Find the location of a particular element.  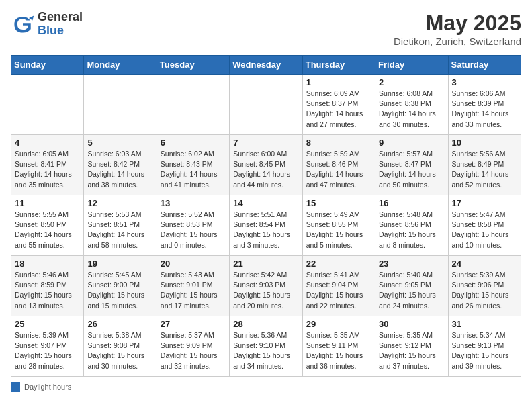

calendar-week-row: 11Sunrise: 5:55 AM Sunset: 8:50 PM Dayli… is located at coordinates (266, 226).